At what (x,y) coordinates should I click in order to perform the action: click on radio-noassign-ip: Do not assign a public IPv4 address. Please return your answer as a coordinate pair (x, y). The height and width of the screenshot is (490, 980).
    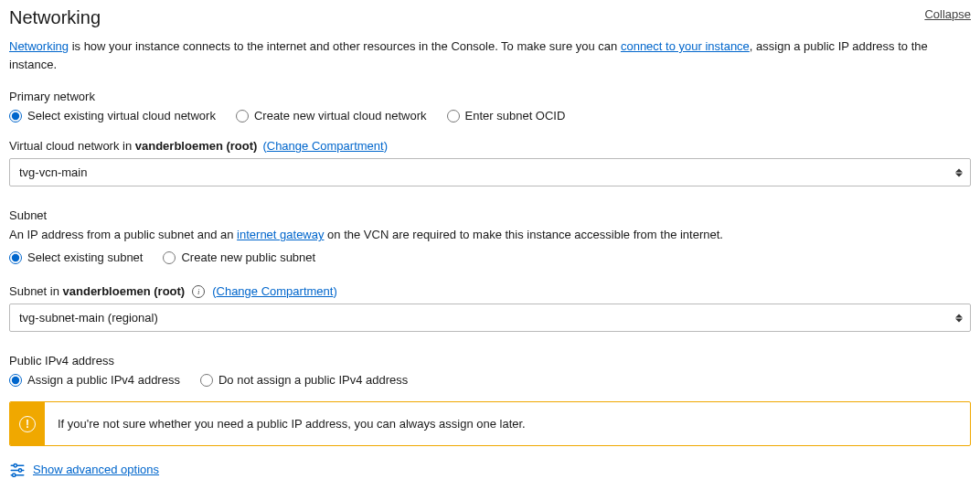
    Looking at the image, I should click on (304, 380).